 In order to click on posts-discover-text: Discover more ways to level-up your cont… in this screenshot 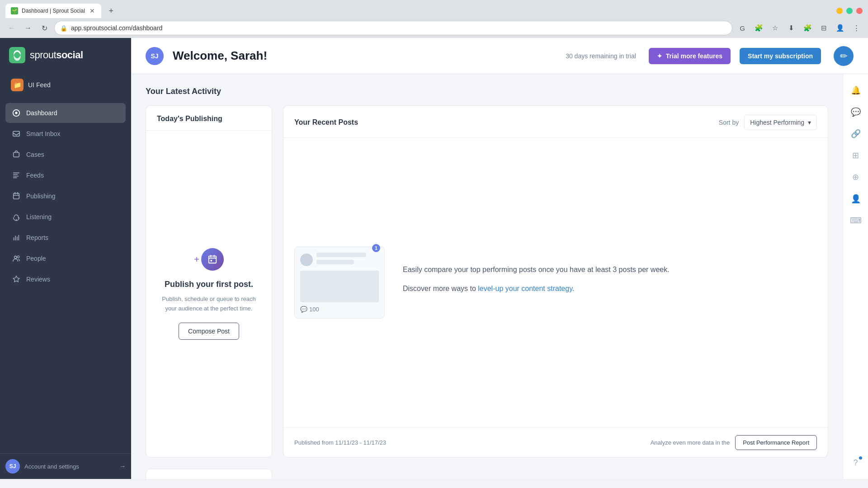, I will do `click(610, 289)`.